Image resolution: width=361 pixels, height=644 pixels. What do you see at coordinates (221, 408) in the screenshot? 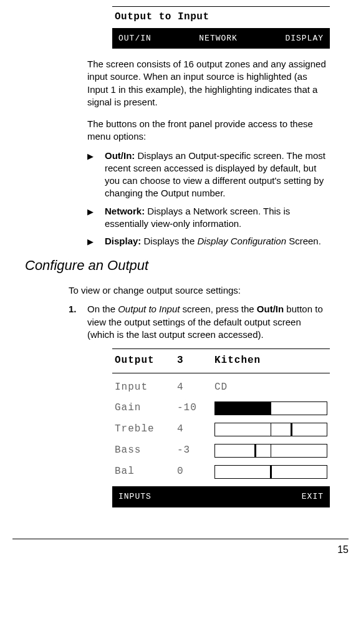
I see `row-gain: Gain -10` at bounding box center [221, 408].